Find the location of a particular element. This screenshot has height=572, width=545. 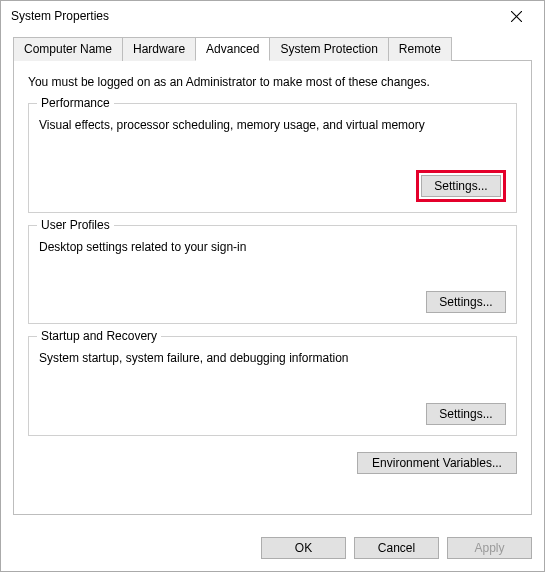

window-title: System Properties is located at coordinates (254, 16).